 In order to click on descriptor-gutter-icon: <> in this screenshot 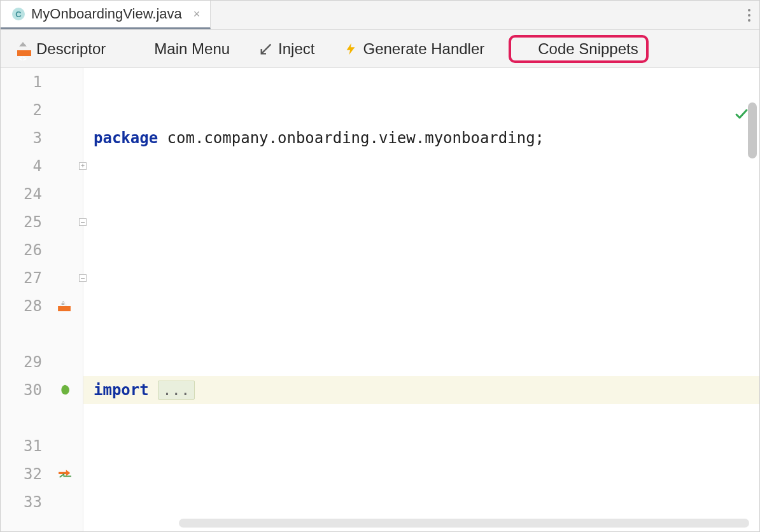, I will do `click(64, 306)`.